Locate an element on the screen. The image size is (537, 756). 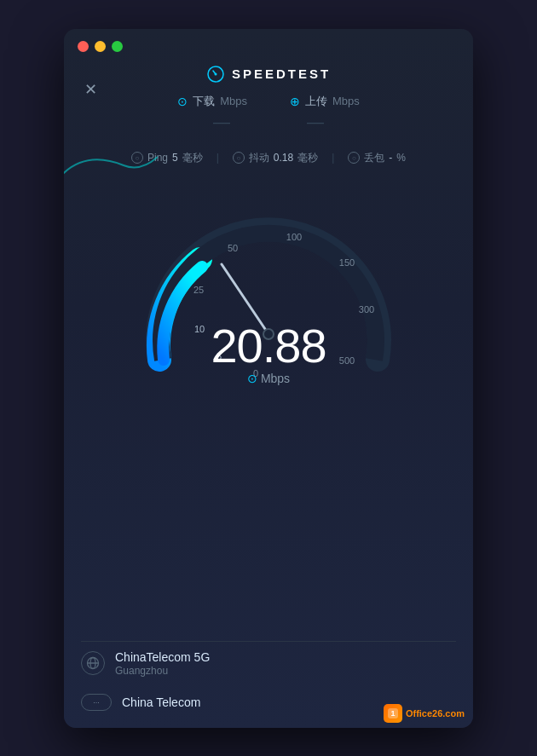
watermark-icon: 1 is located at coordinates (393, 713).